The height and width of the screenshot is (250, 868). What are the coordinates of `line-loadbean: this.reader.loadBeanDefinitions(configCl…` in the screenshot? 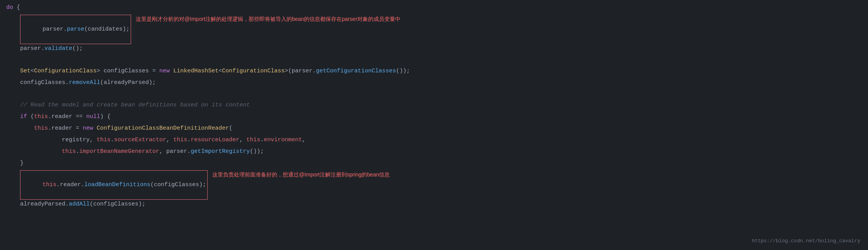 It's located at (434, 185).